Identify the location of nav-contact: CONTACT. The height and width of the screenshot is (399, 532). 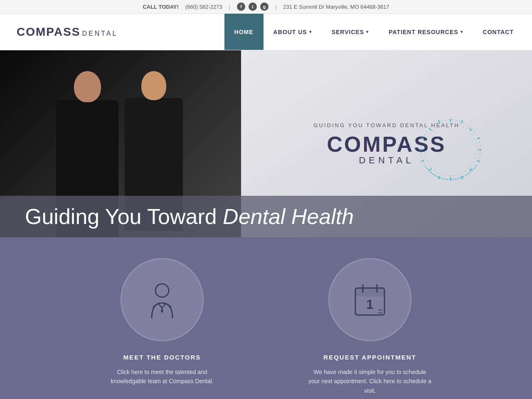
(498, 32).